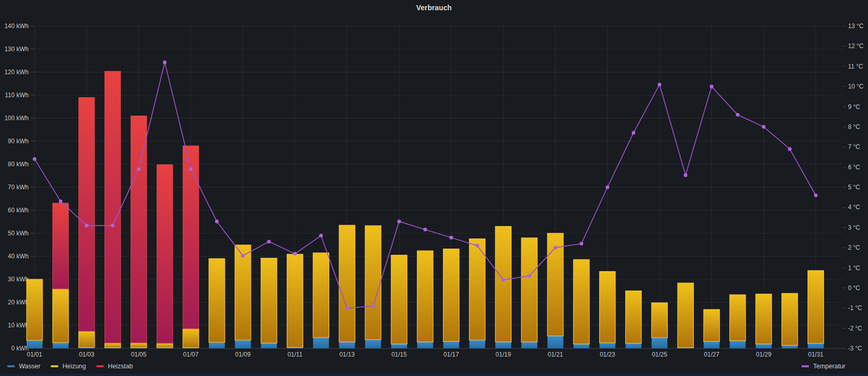 This screenshot has width=868, height=376. I want to click on bar-heizung-01/09, so click(243, 293).